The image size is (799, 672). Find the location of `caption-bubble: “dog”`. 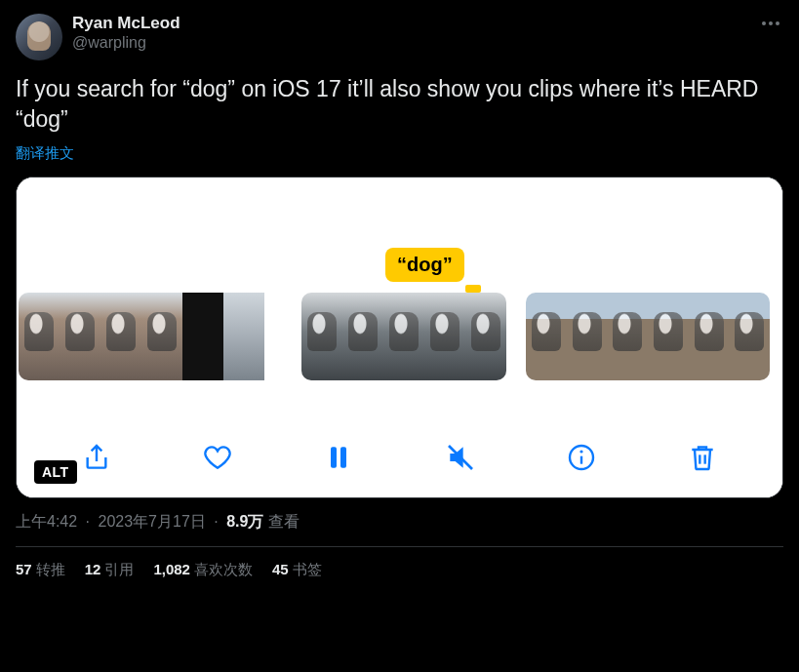

caption-bubble: “dog” is located at coordinates (425, 265).